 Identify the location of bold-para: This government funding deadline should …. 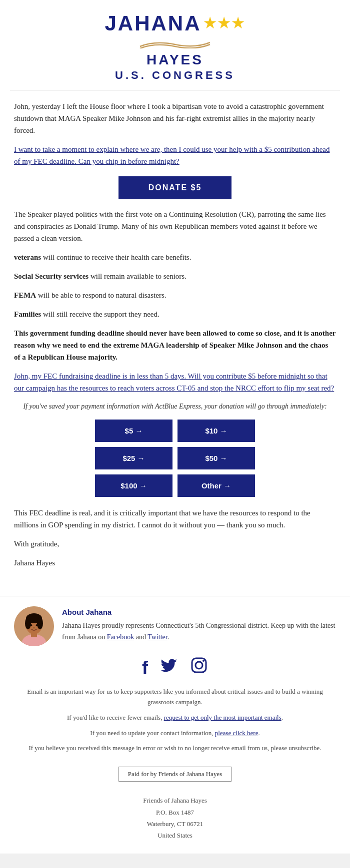
(175, 345).